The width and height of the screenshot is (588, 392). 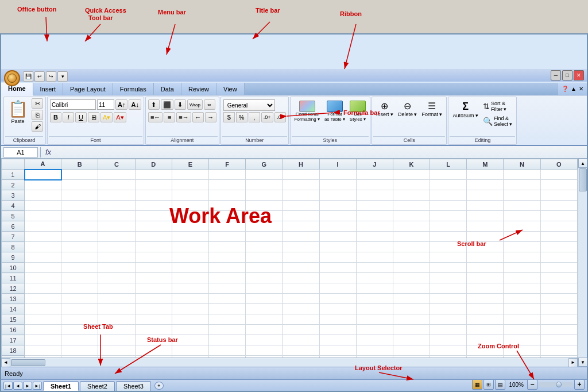 I want to click on cell-H12, so click(x=301, y=289).